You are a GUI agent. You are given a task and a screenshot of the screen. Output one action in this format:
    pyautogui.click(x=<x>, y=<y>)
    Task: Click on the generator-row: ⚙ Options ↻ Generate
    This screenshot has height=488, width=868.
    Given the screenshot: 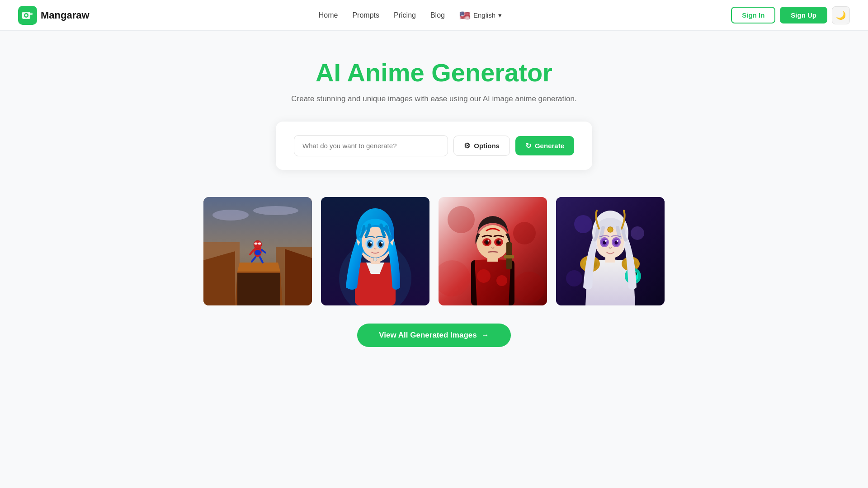 What is the action you would take?
    pyautogui.click(x=434, y=145)
    